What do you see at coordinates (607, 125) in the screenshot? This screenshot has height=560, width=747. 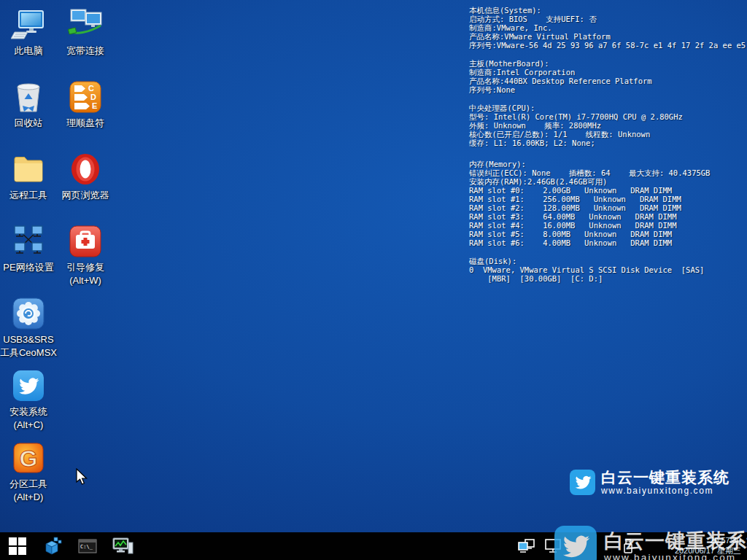 I see `info-line: 外频: Unknown 频率: 2800MHz` at bounding box center [607, 125].